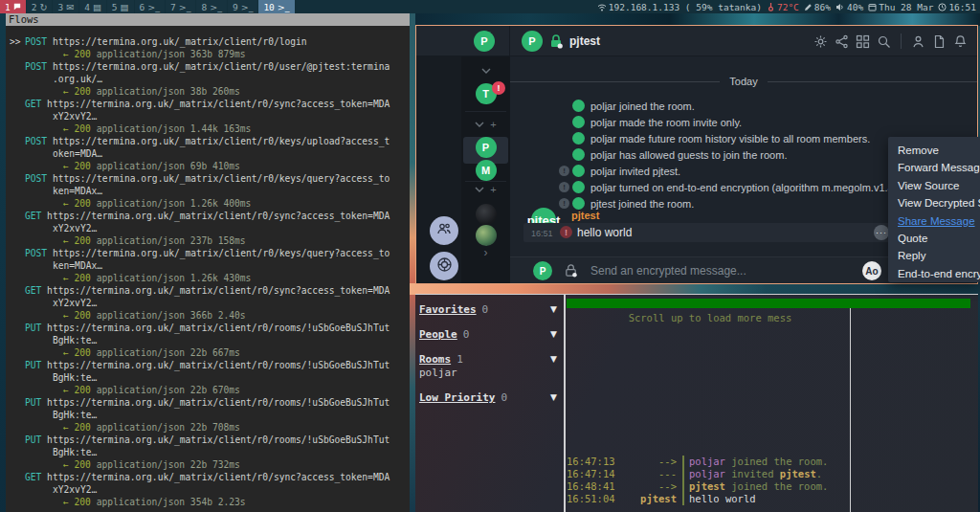  Describe the element at coordinates (444, 335) in the screenshot. I see `buffer-section-people: People0` at that location.